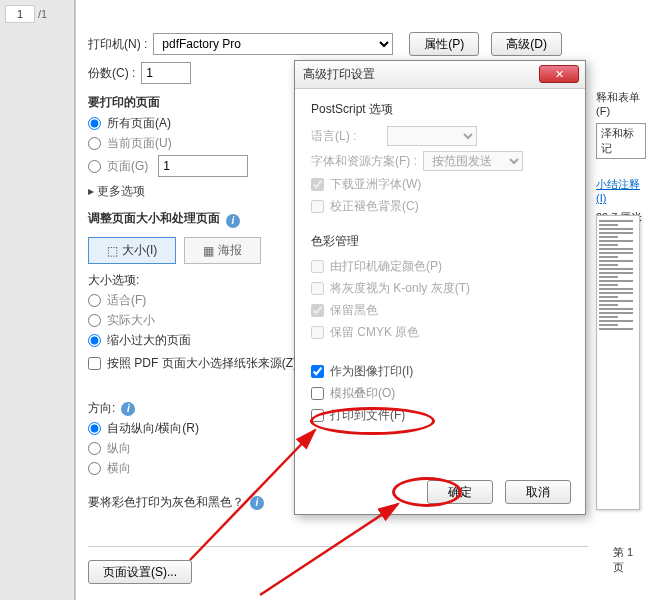  Describe the element at coordinates (526, 44) in the screenshot. I see `advanced-button: 高级(D)` at that location.